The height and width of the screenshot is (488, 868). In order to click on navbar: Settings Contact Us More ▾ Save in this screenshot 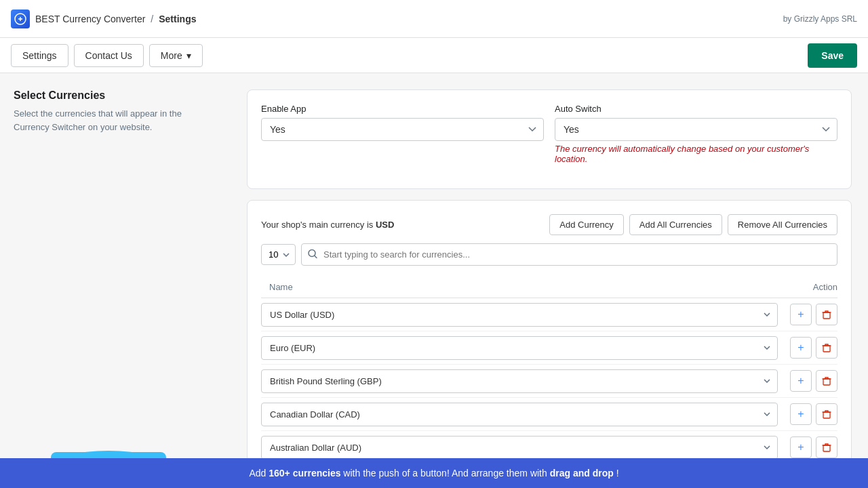, I will do `click(434, 56)`.